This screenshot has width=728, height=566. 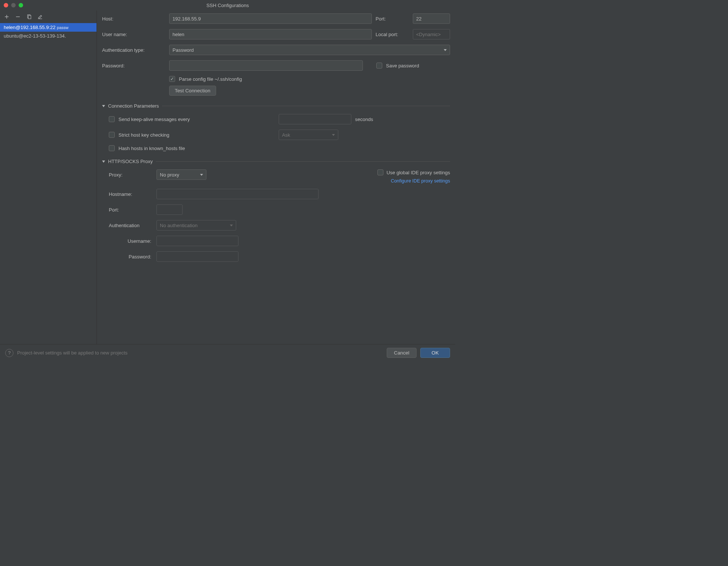 I want to click on local-port-input: <Dynamic>, so click(x=431, y=34).